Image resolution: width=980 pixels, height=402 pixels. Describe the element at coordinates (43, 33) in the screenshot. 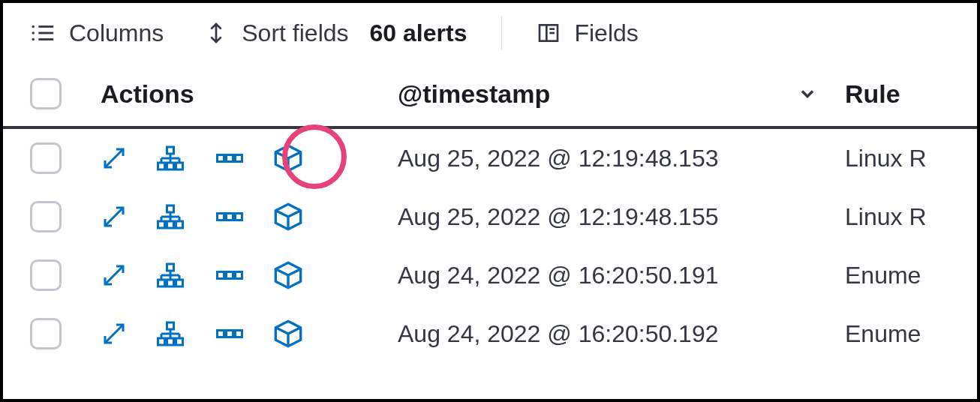

I see `list-icon` at that location.